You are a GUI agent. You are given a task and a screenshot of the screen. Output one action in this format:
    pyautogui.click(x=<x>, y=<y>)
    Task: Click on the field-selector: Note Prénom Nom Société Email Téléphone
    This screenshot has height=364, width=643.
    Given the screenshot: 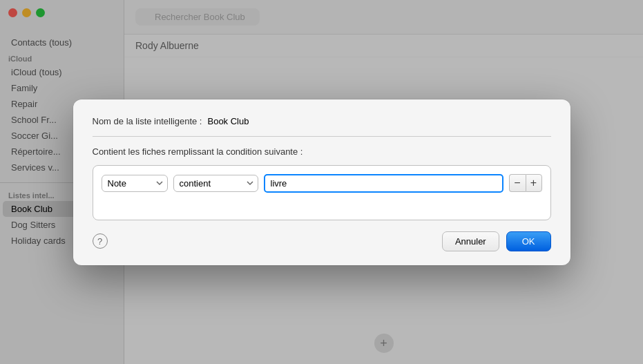 What is the action you would take?
    pyautogui.click(x=135, y=184)
    